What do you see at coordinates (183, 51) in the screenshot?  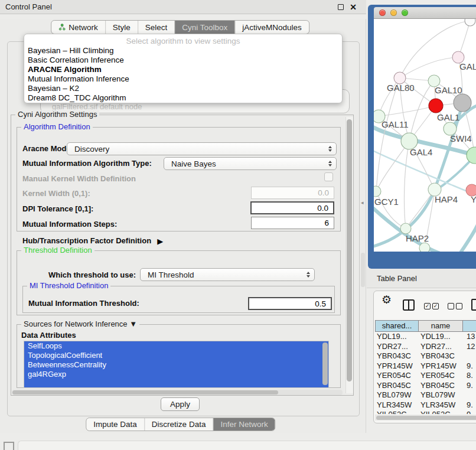 I see `algorithm-option: Bayesian – Hill Climbing` at bounding box center [183, 51].